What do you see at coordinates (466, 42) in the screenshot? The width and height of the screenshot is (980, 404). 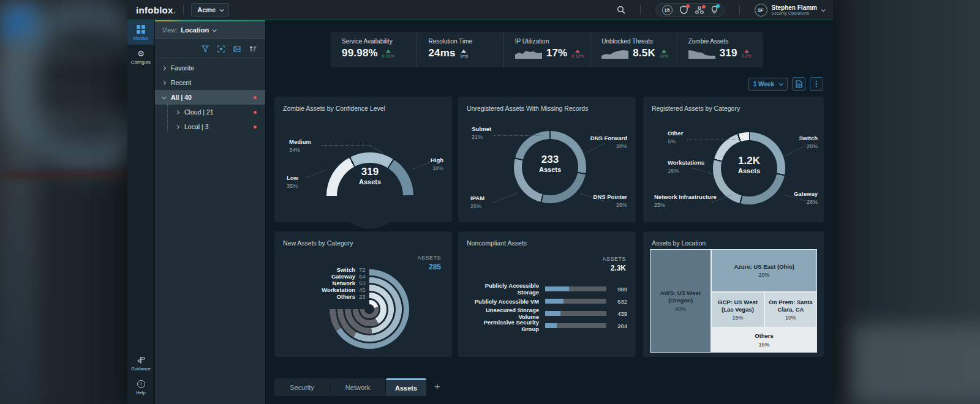 I see `kpi-label: Resolution Time` at bounding box center [466, 42].